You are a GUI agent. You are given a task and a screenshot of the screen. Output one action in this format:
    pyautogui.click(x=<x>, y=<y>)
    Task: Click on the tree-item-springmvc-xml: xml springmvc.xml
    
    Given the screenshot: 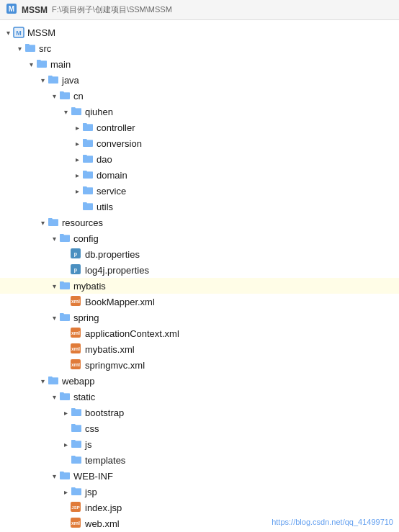 What is the action you would take?
    pyautogui.click(x=200, y=365)
    